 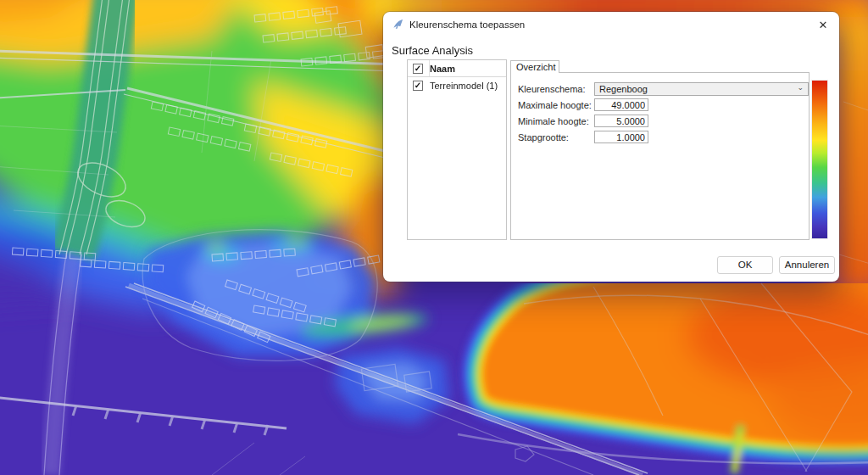 I want to click on chevron-down-icon: ⌄, so click(x=800, y=88).